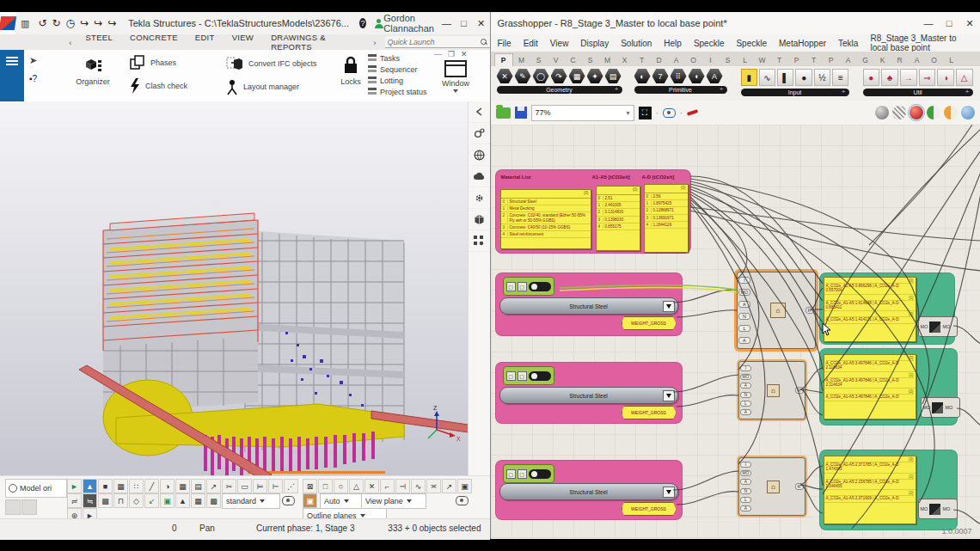 The image size is (980, 551). I want to click on result-panel: {0}A_CO2e_A1-A5 0.896298 | A_CO2e_A-D 0.…, so click(870, 309).